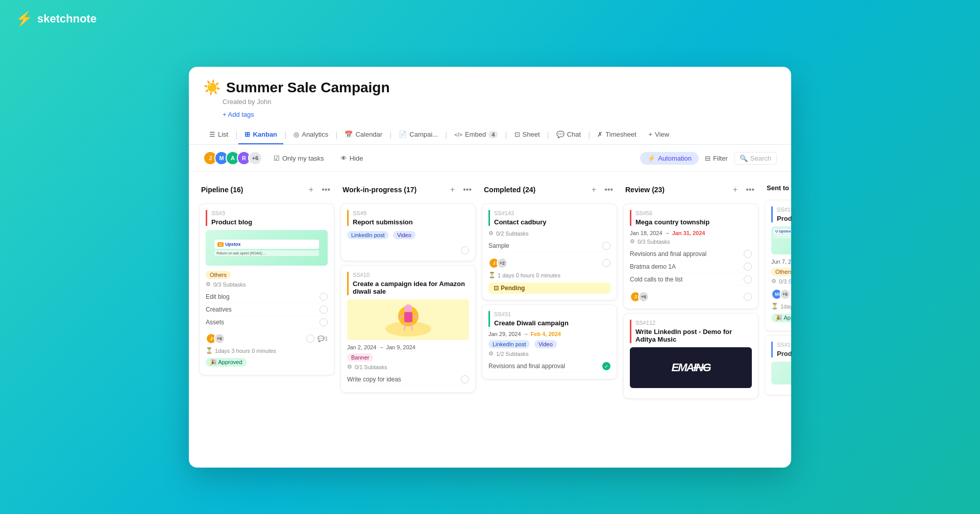  I want to click on card-ss9-checkbox, so click(465, 250).